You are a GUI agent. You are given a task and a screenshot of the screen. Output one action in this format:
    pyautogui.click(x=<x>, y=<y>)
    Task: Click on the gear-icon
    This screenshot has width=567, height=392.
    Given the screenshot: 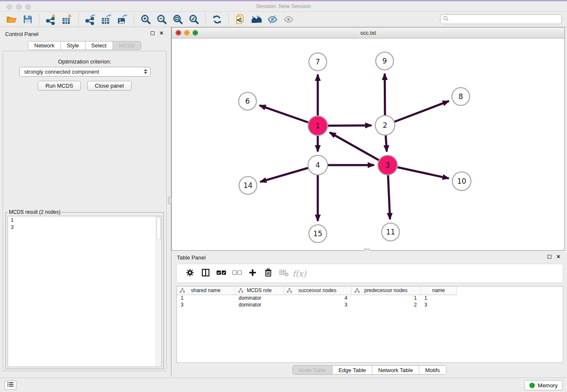 What is the action you would take?
    pyautogui.click(x=190, y=273)
    